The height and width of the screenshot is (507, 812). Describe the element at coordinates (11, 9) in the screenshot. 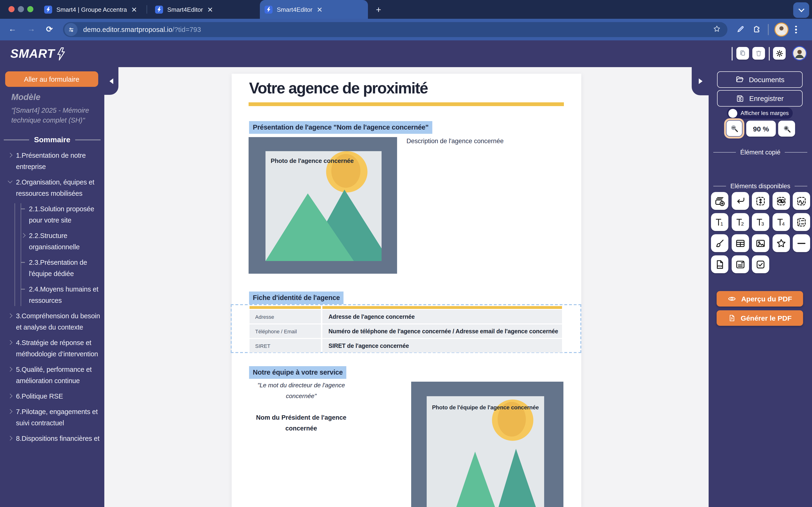

I see `close-window-button` at that location.